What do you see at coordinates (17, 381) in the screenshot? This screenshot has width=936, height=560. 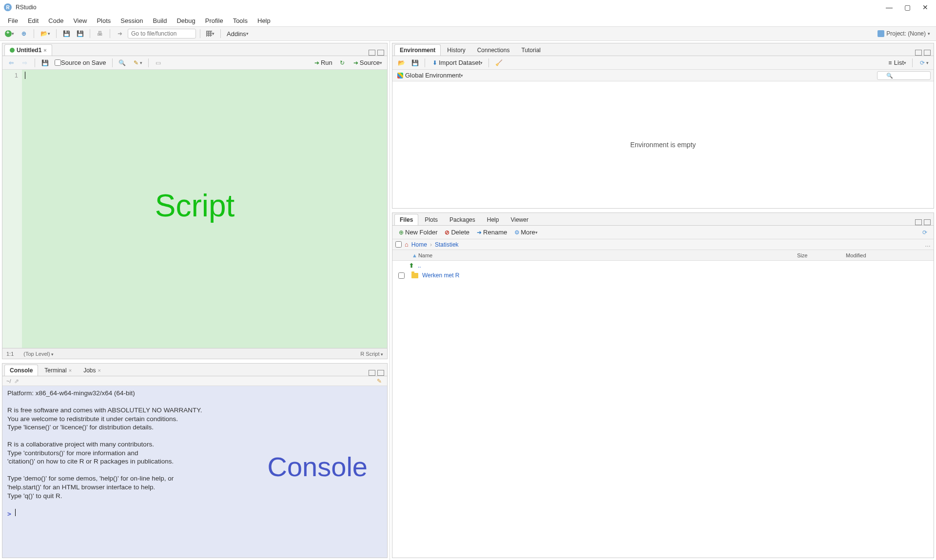 I see `console-wd-arrow-icon: ⇗` at bounding box center [17, 381].